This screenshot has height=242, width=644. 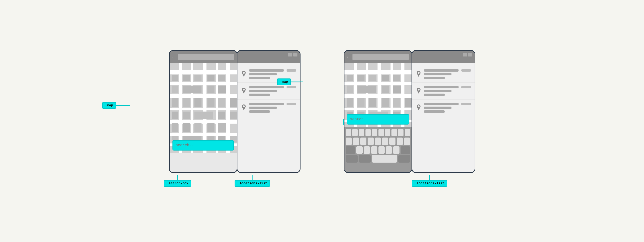 I want to click on phone-left-1: ←, so click(x=203, y=112).